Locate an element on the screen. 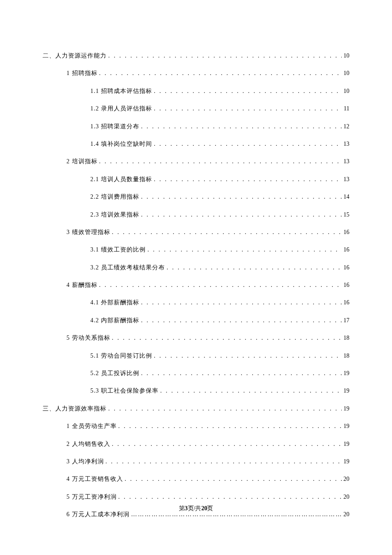 This screenshot has width=392, height=555. toc-entry: 5.2 员工投诉比例 . . . . . . . . . . . . . . .… is located at coordinates (220, 373).